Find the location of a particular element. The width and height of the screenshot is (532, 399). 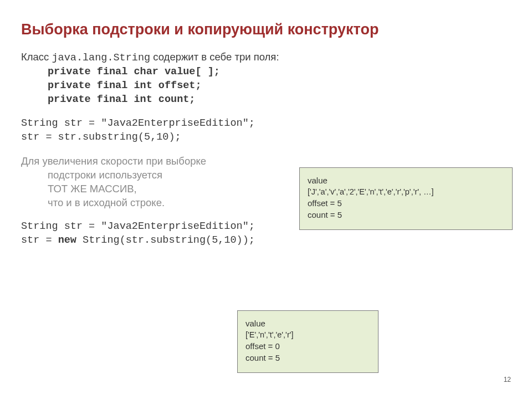

code-2b-left: str = is located at coordinates (40, 241).